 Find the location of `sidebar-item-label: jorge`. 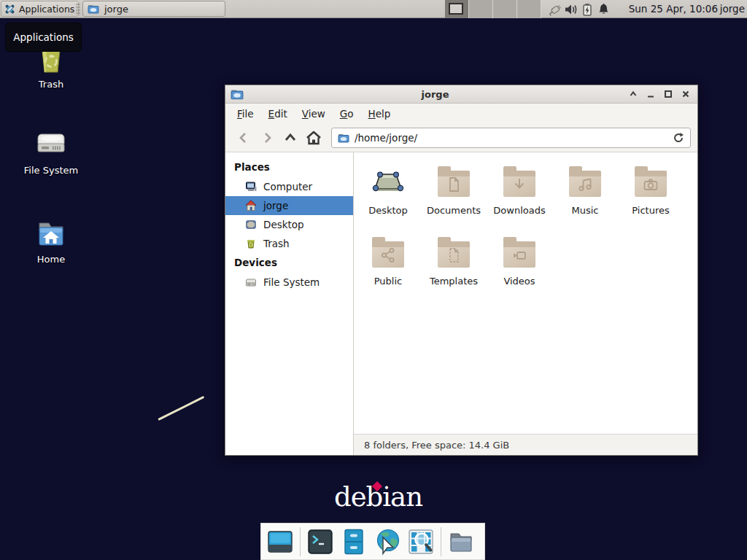

sidebar-item-label: jorge is located at coordinates (276, 206).